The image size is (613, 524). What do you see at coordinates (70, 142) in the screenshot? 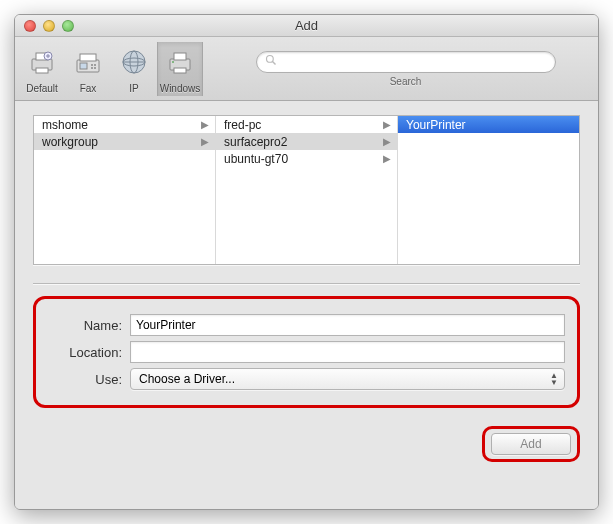
I see `list-item-label: workgroup` at bounding box center [70, 142].